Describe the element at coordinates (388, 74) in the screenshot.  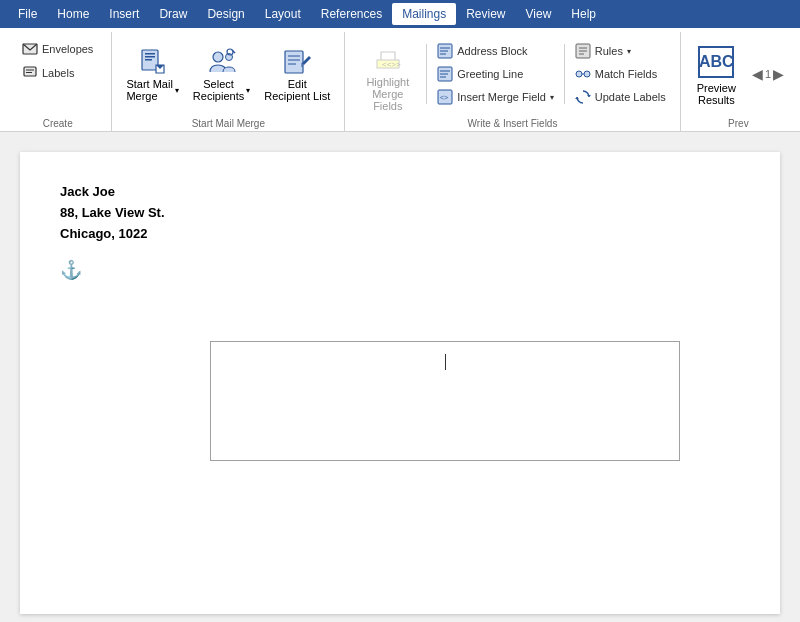
I see `highlight-merge-fields-button: <<>> HighlightMerge Fields` at that location.